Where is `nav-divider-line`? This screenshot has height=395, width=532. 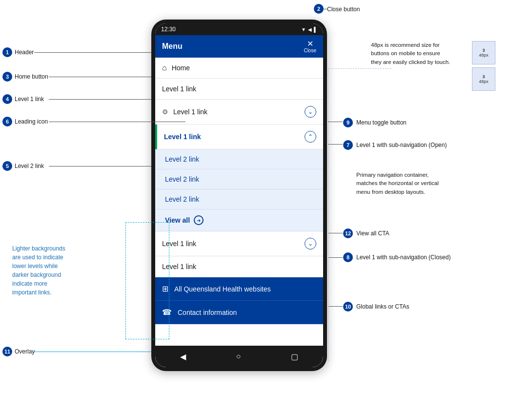
nav-divider-line is located at coordinates (328, 215).